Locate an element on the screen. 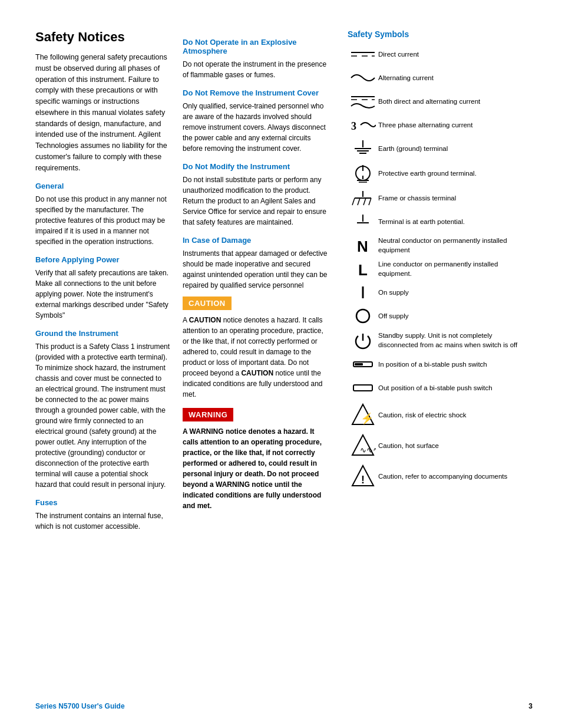 This screenshot has width=562, height=728. refer-docs-icon: ! is located at coordinates (363, 476).